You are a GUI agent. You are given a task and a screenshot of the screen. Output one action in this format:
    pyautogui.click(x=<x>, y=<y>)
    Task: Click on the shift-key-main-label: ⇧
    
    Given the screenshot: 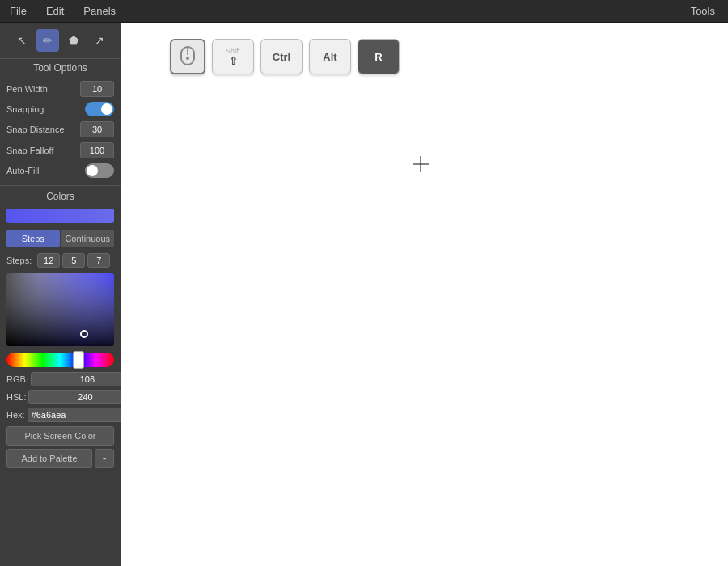 What is the action you would take?
    pyautogui.click(x=233, y=61)
    